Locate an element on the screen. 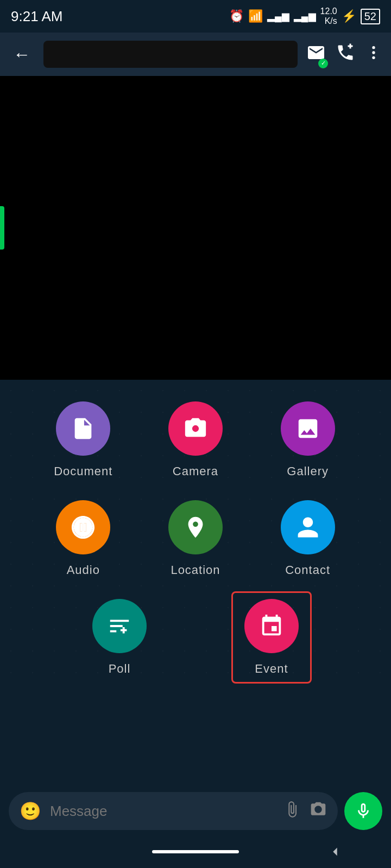 This screenshot has height=868, width=391. attach-item-camera: Camera is located at coordinates (195, 440).